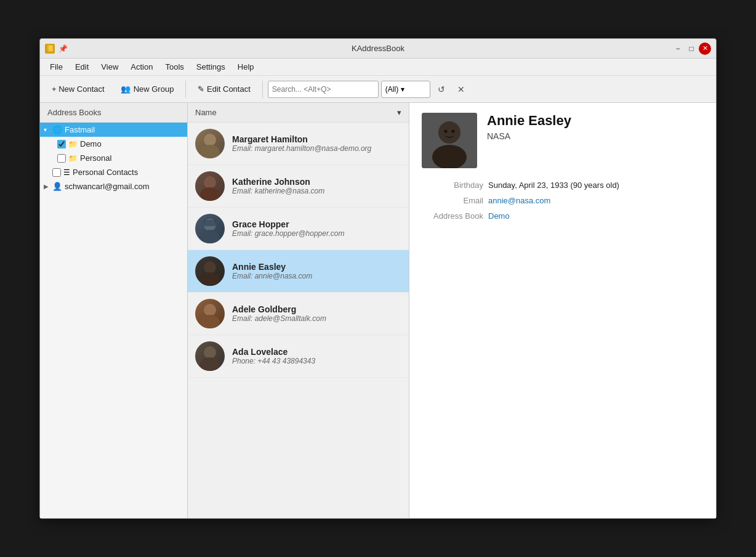  What do you see at coordinates (113, 173) in the screenshot?
I see `sidebar-item-personal-contacts: ☰ Personal Contacts` at bounding box center [113, 173].